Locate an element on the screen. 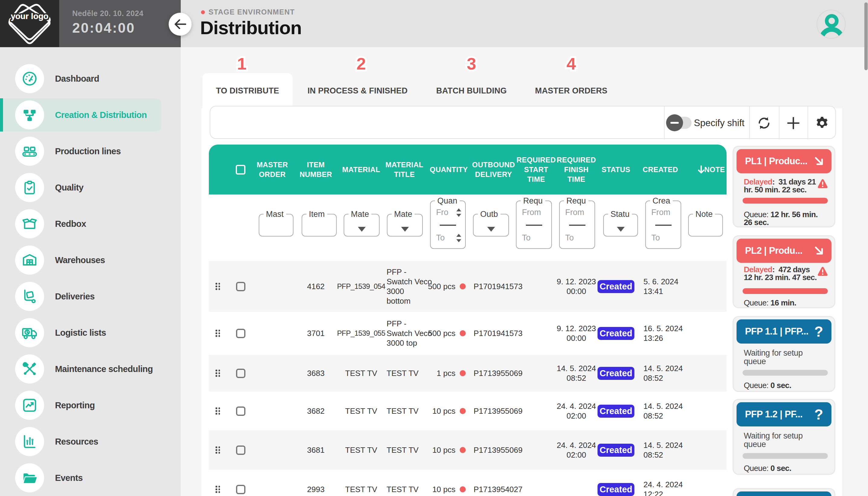  svg-text: 4 is located at coordinates (571, 64).